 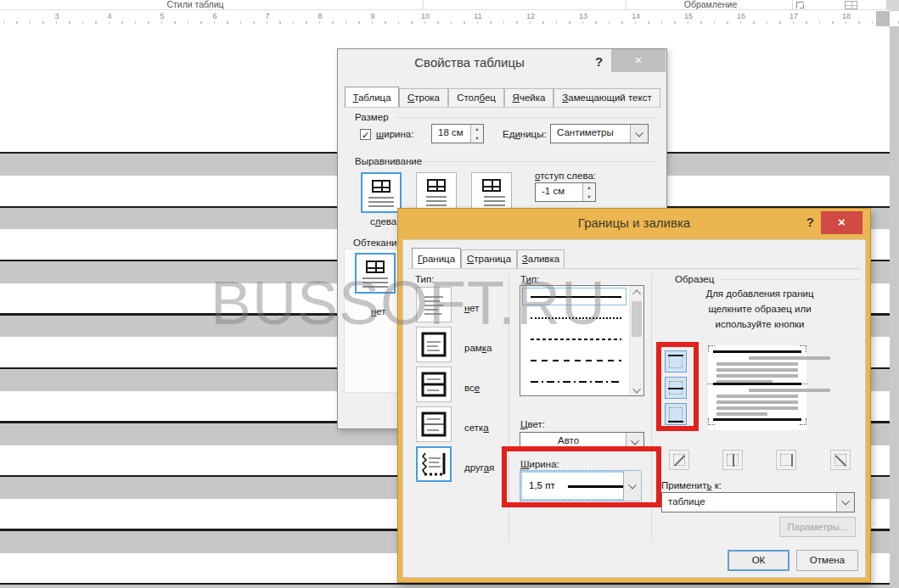 I want to click on apply-to-dropdown: таблице, so click(x=758, y=502).